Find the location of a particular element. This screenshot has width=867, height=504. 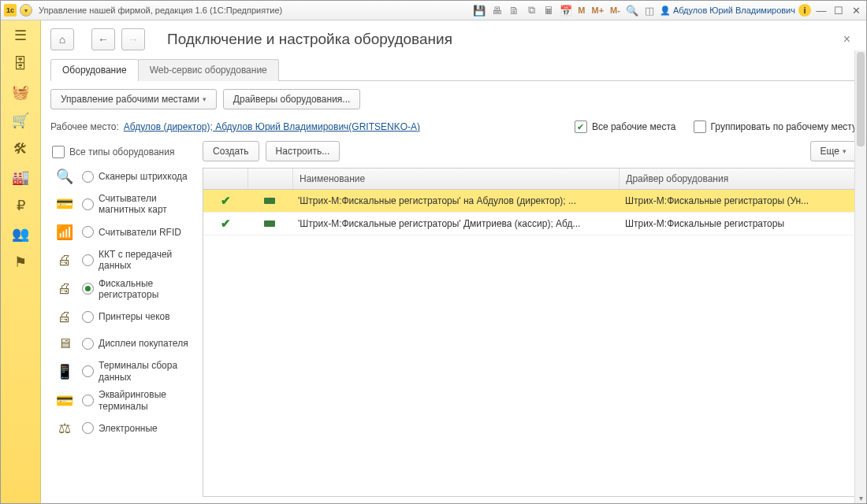

workplace-label: Рабочее место: is located at coordinates (85, 127).